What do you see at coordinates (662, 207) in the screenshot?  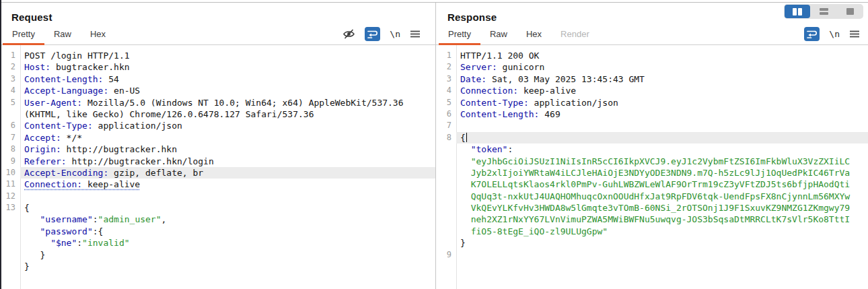 I see `code-line-text: VkQEvYLKfvHv3HWDA8w5lGmqte3vTOmB-60NSi_2…` at bounding box center [662, 207].